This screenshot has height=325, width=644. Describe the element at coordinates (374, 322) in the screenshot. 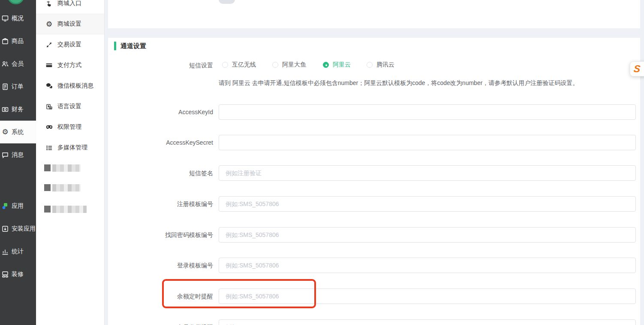

I see `form-row-shipping-reminder: 商品发货提醒` at that location.